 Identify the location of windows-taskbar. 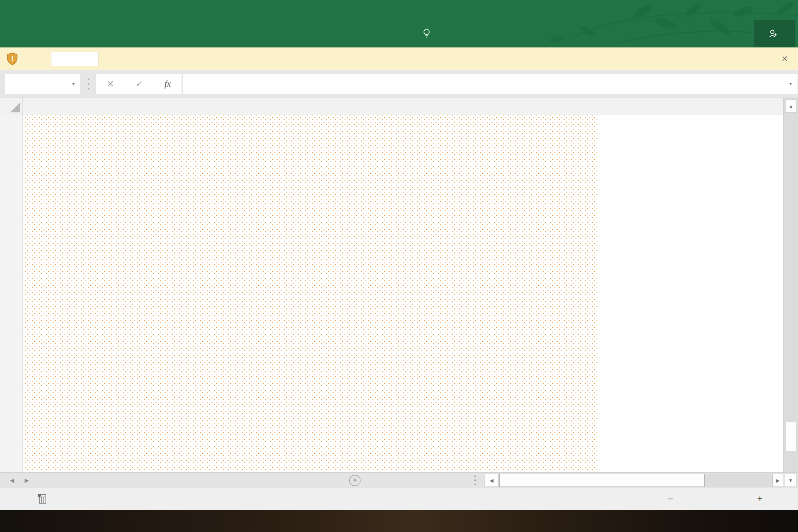
(399, 521).